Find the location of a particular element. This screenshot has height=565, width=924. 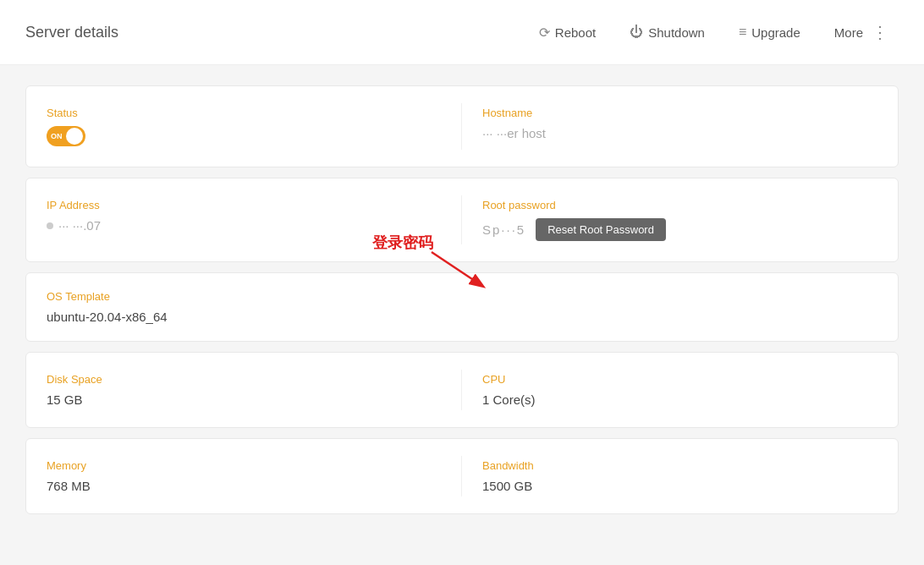

password-label: Root password is located at coordinates (680, 205).